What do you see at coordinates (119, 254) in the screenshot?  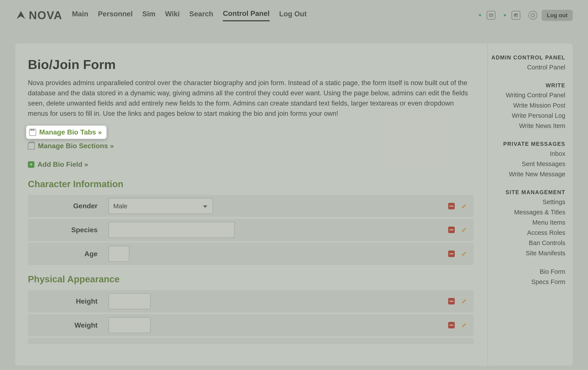 I see `age-input` at bounding box center [119, 254].